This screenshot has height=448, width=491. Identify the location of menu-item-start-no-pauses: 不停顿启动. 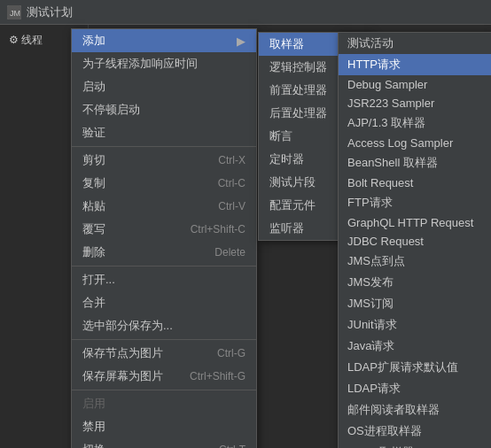
(164, 110).